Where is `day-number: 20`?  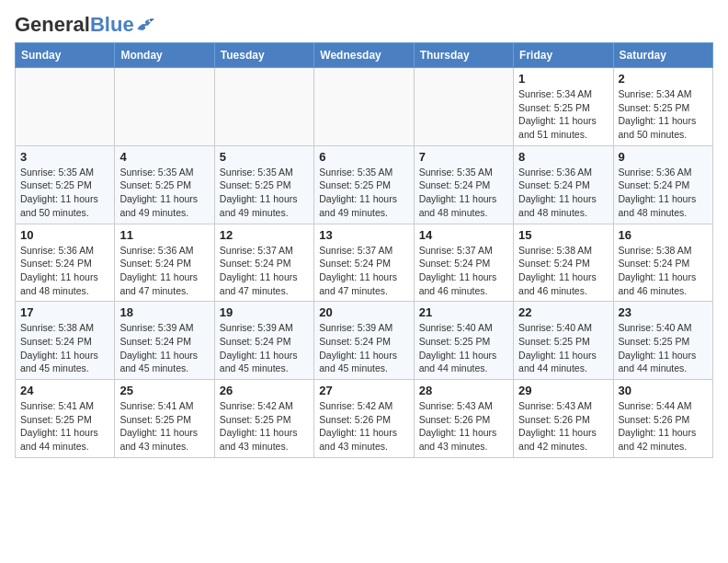
day-number: 20 is located at coordinates (364, 313).